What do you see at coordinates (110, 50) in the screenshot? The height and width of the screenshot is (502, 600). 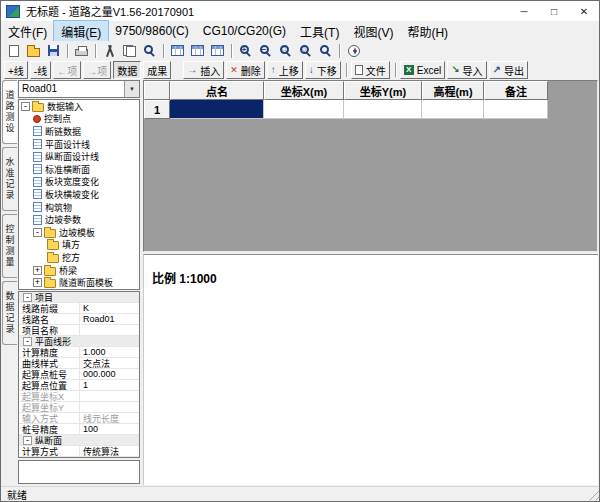 I see `cut-button` at bounding box center [110, 50].